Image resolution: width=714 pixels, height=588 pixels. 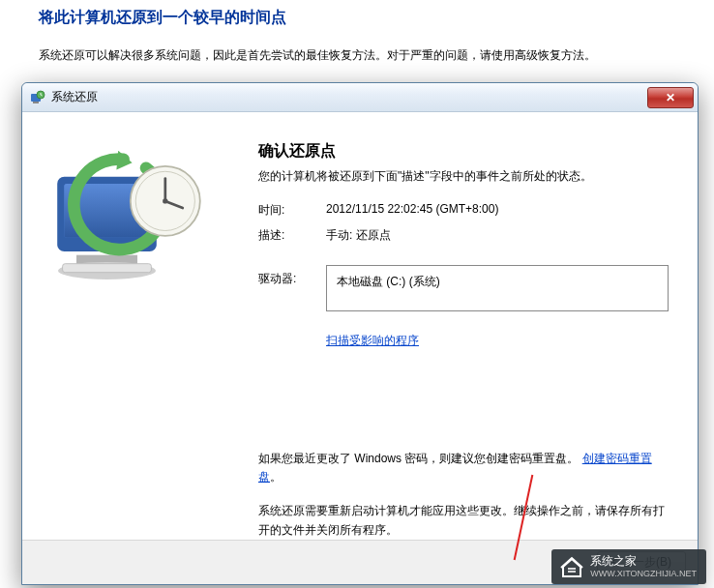 What do you see at coordinates (360, 98) in the screenshot?
I see `titlebar: 系统还原 ✕` at bounding box center [360, 98].